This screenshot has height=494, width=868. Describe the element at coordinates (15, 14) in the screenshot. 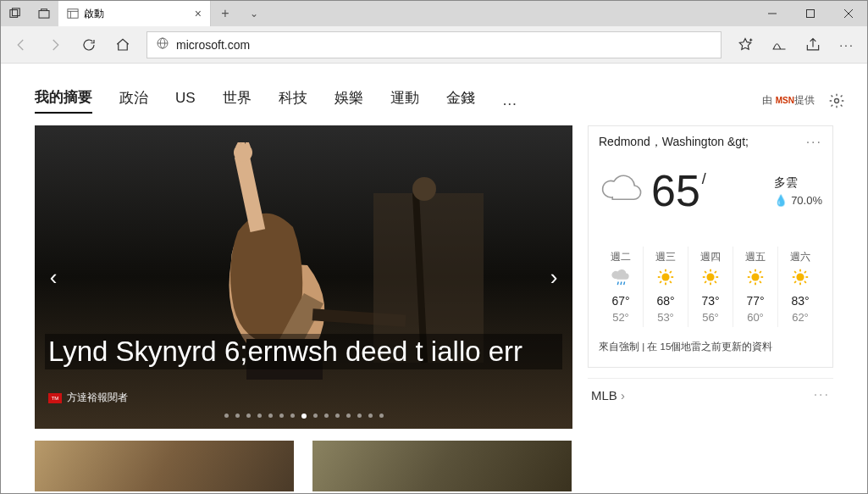

I see `tabs-aside-icon` at that location.